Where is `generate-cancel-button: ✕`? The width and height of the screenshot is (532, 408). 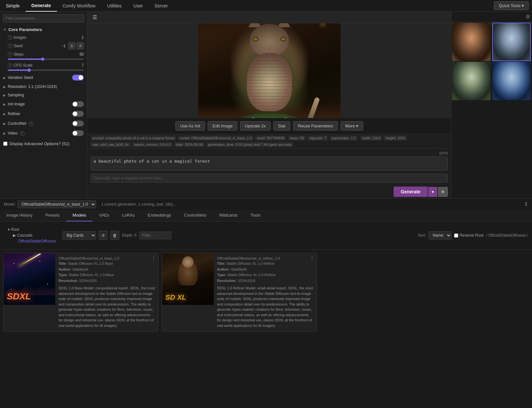
generate-cancel-button: ✕ is located at coordinates (443, 192).